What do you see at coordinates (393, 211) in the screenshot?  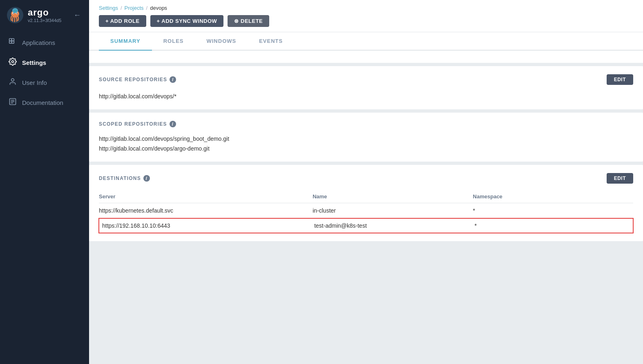 I see `dest-name-0: in-cluster` at bounding box center [393, 211].